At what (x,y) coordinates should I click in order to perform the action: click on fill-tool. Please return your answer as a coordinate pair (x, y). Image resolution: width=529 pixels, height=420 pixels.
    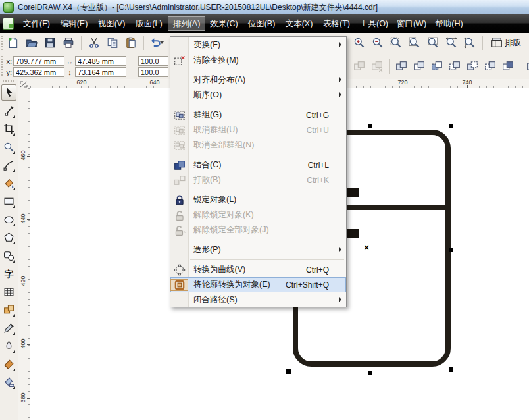
    Looking at the image, I should click on (9, 365).